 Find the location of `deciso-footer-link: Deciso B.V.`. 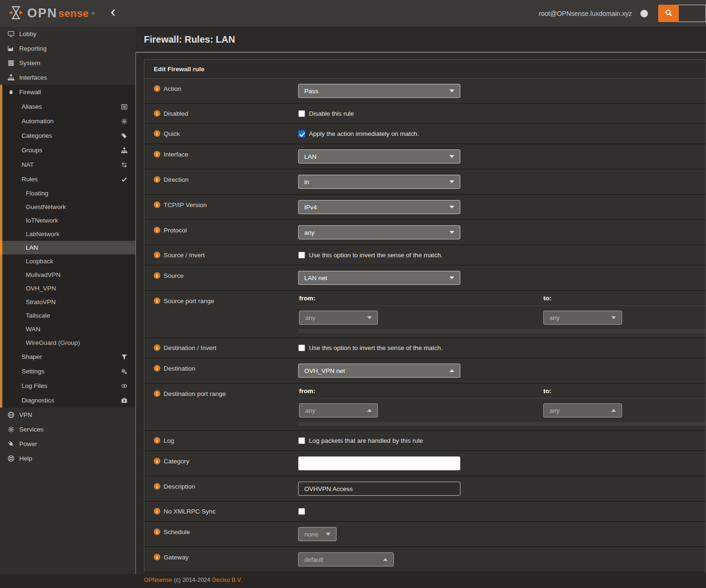

deciso-footer-link: Deciso B.V. is located at coordinates (227, 580).